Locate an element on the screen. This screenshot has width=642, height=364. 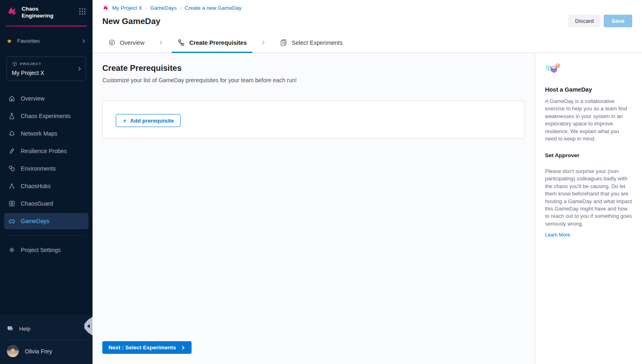
harness-logo-icon is located at coordinates (106, 8).